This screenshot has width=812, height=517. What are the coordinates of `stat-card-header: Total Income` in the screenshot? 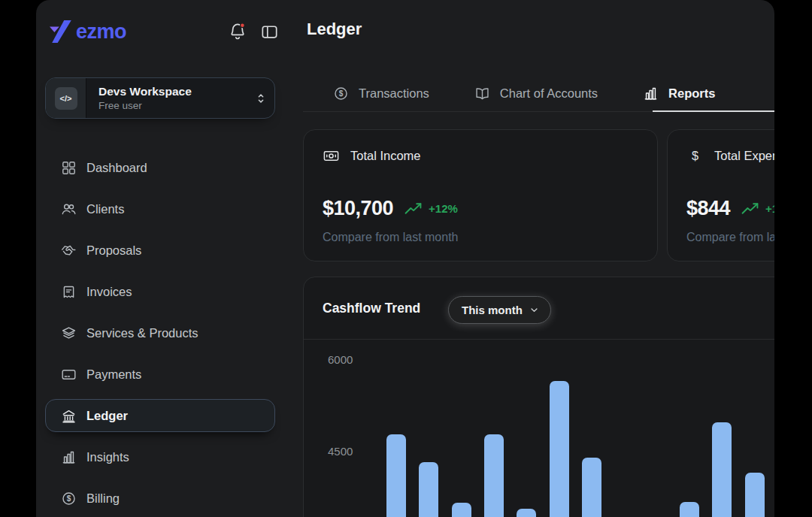 It's located at (371, 156).